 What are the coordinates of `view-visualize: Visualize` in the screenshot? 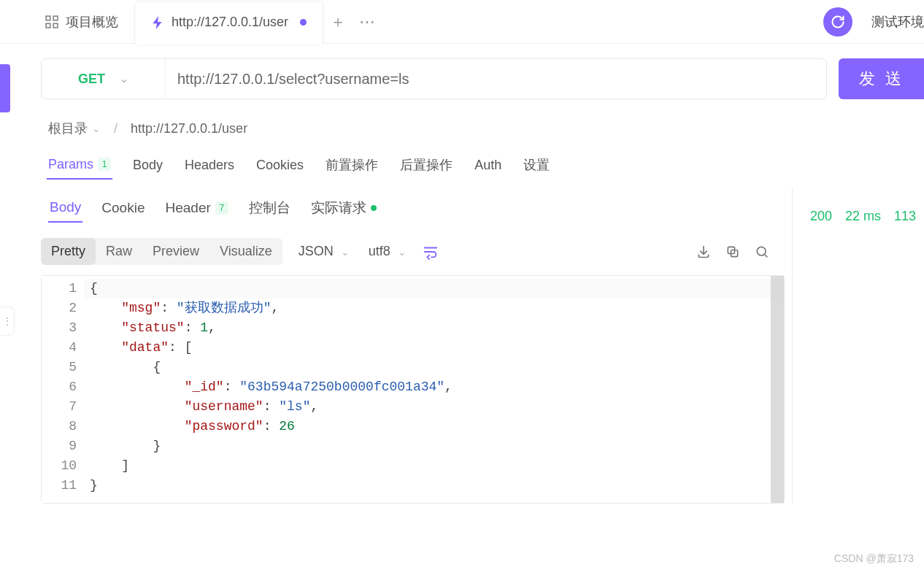 It's located at (246, 251).